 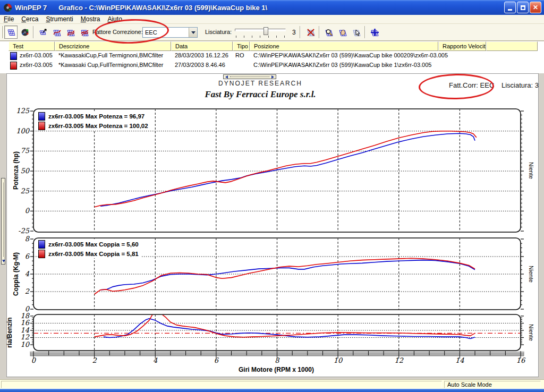 What do you see at coordinates (8, 19) in the screenshot?
I see `menu-file: File` at bounding box center [8, 19].